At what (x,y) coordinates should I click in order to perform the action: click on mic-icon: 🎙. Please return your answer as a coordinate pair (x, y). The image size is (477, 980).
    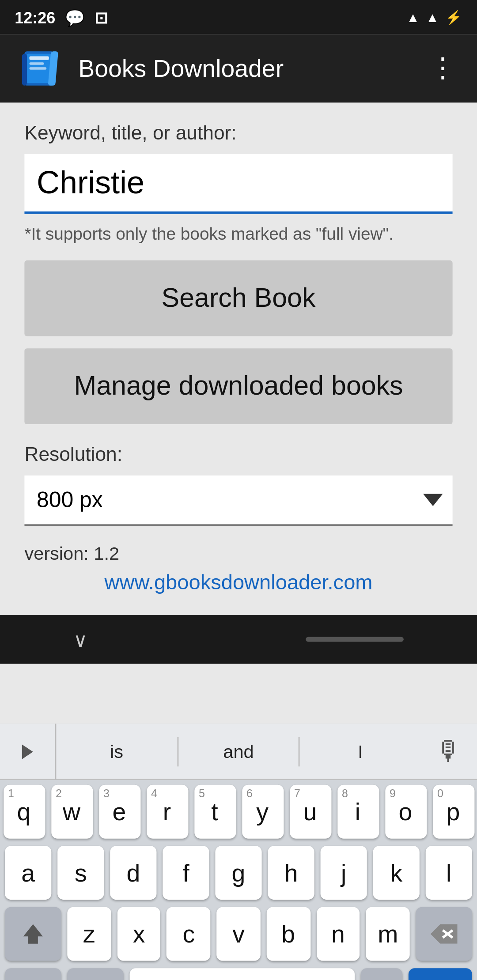
    Looking at the image, I should click on (449, 751).